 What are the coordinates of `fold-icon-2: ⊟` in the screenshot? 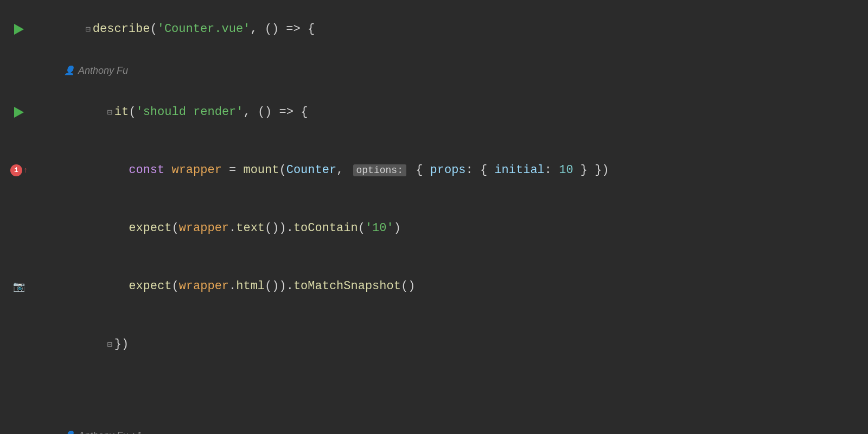 It's located at (110, 113).